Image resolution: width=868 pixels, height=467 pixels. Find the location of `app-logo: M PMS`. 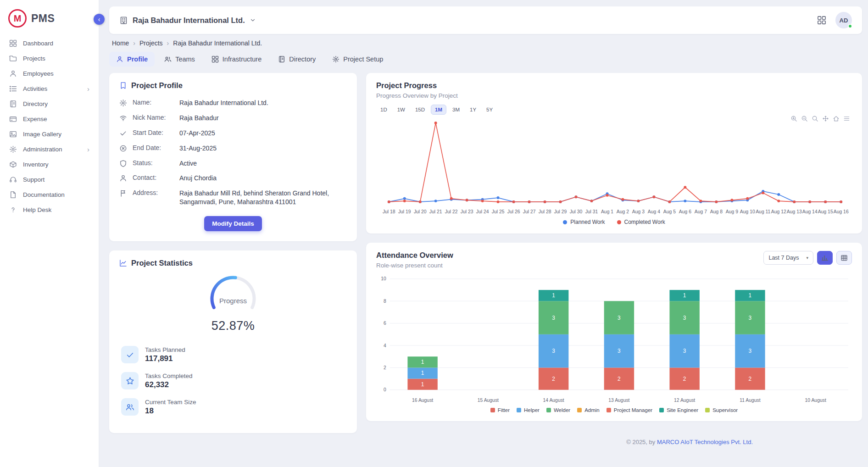

app-logo: M PMS is located at coordinates (50, 20).